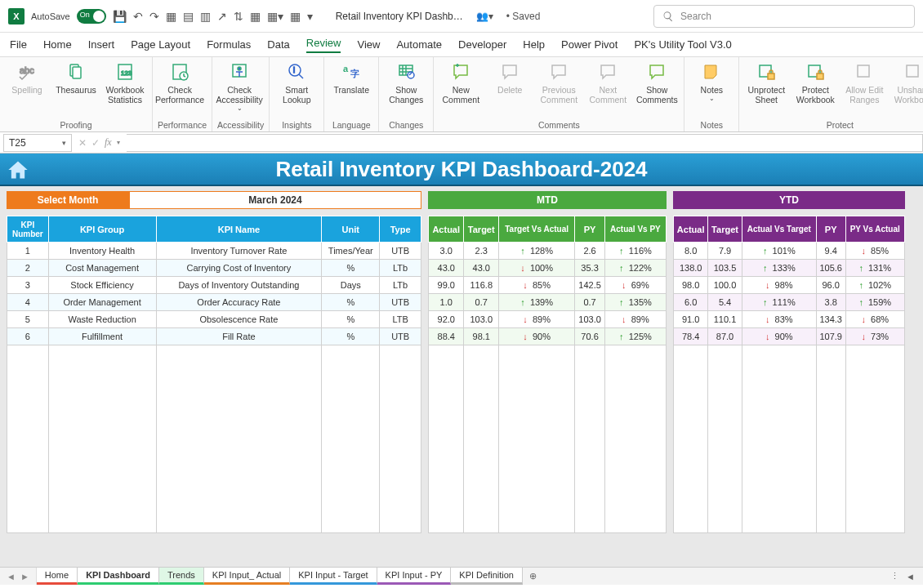  Describe the element at coordinates (510, 78) in the screenshot. I see `delete-comment-button: Delete` at that location.